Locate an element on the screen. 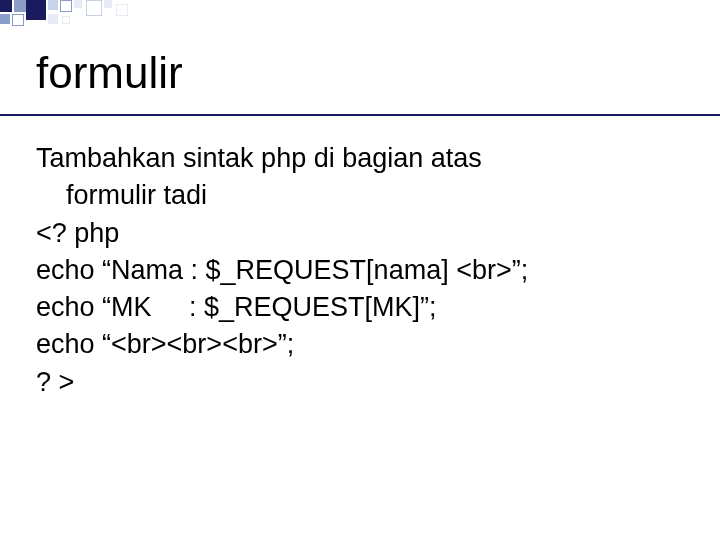  slide-title: formulir is located at coordinates (110, 73).